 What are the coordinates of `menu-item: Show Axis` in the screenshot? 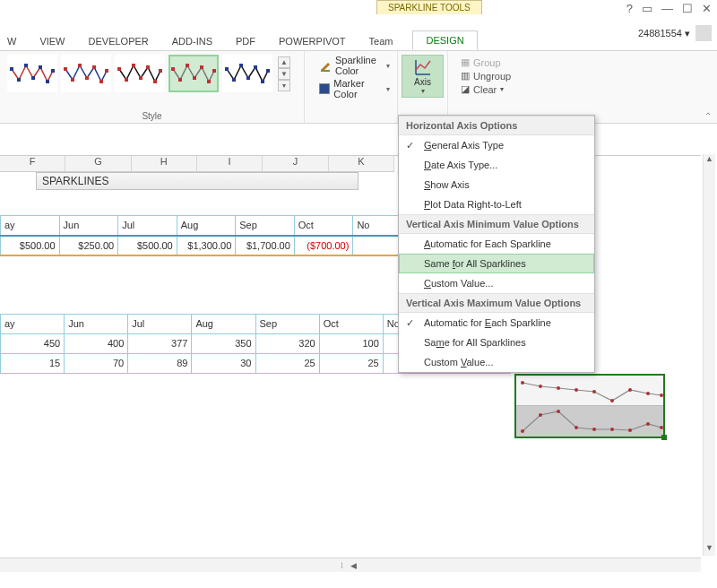 It's located at (497, 185).